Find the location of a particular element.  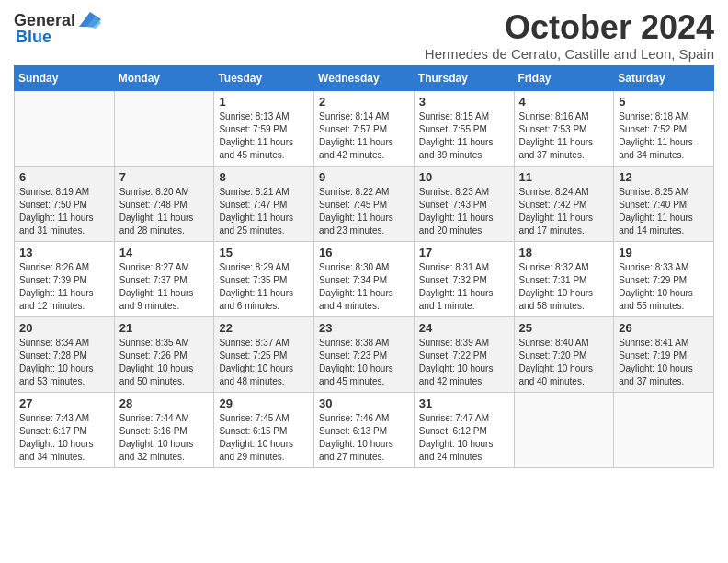

day-number: 27 is located at coordinates (64, 403).